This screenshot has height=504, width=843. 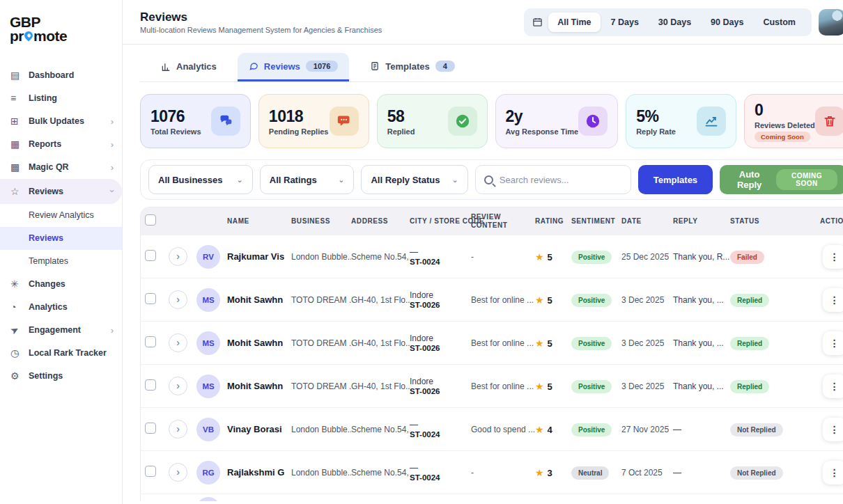 I want to click on stat-total-reviews: 1076Total Reviews, so click(x=195, y=121).